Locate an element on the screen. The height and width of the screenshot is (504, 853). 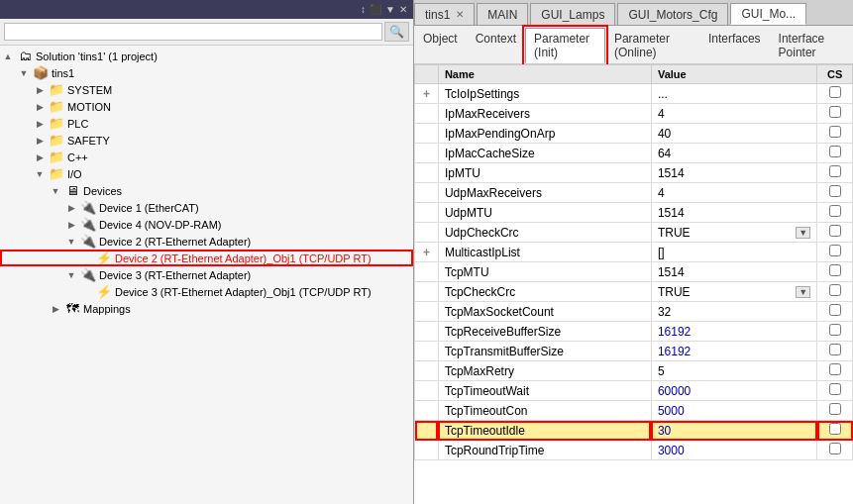
tree-item-solution: ▲ 🗂 Solution 'tins1' (1 project) is located at coordinates (206, 55).